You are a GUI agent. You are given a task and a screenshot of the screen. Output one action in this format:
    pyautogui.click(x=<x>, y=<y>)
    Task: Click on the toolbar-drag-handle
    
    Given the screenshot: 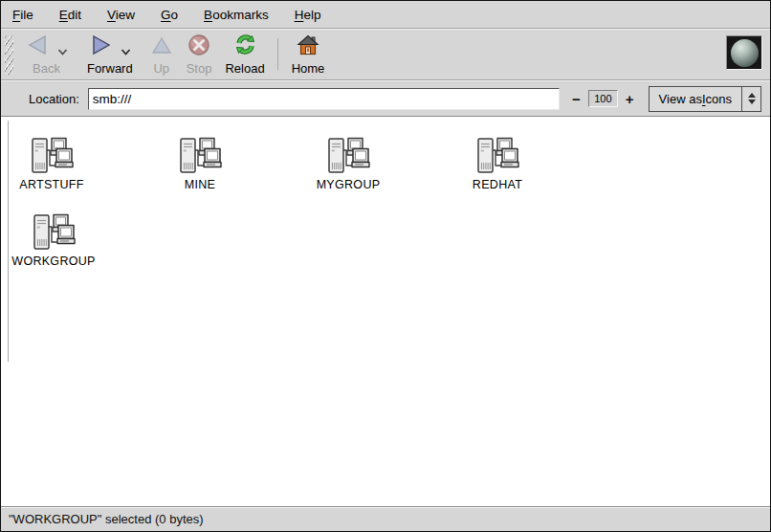 What is the action you would take?
    pyautogui.click(x=10, y=55)
    